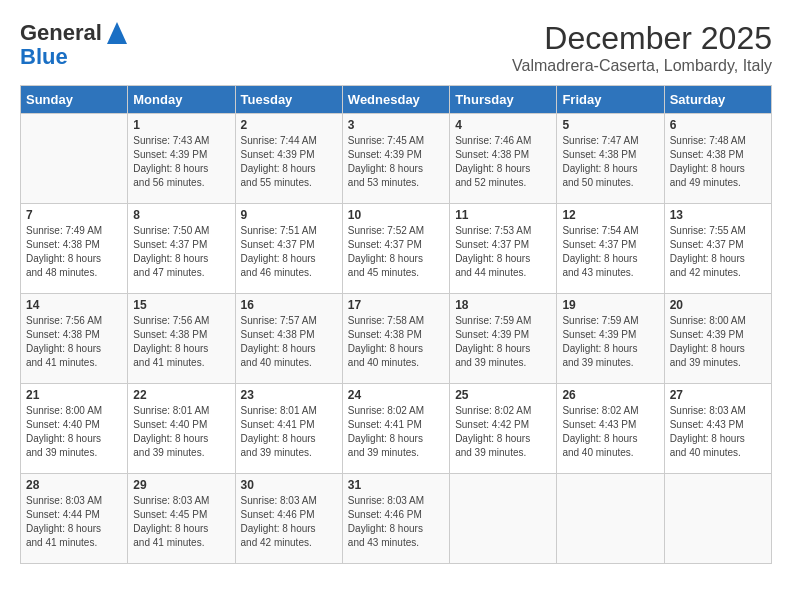 The width and height of the screenshot is (792, 612). I want to click on calendar-cell: 29Sunrise: 8:03 AM Sunset: 4:45 PM Dayli…, so click(182, 519).